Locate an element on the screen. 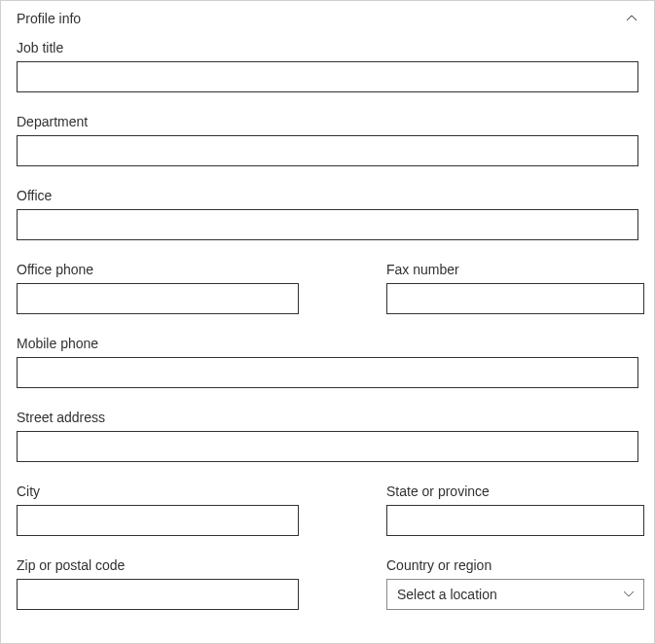  office-phone-input is located at coordinates (158, 299).